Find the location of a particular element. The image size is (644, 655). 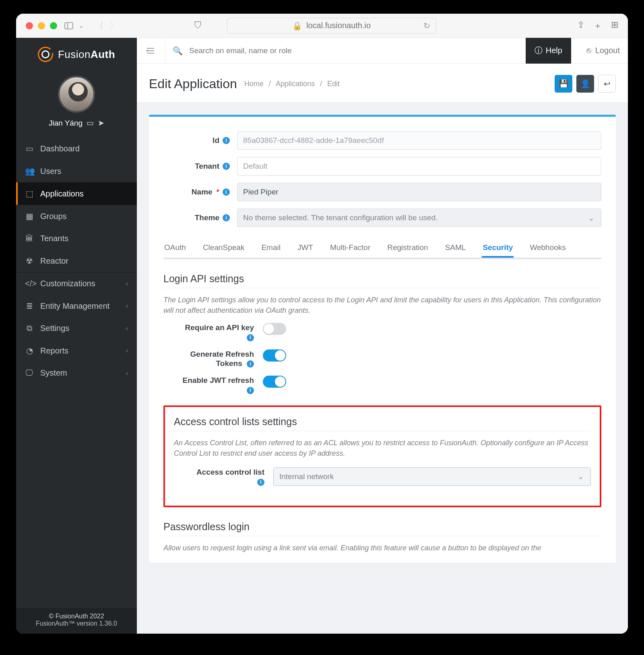

location-arrow-icon: ➤ is located at coordinates (101, 123).